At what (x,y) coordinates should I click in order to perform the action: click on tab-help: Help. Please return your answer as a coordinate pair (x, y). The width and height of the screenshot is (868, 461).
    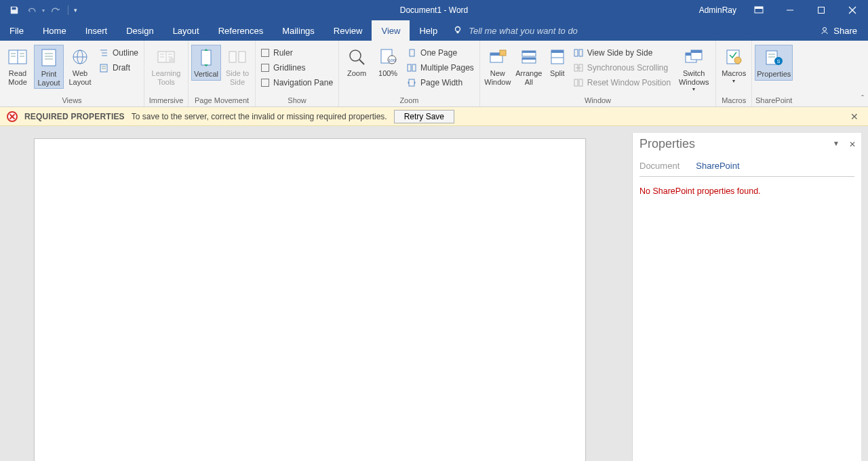
    Looking at the image, I should click on (429, 31).